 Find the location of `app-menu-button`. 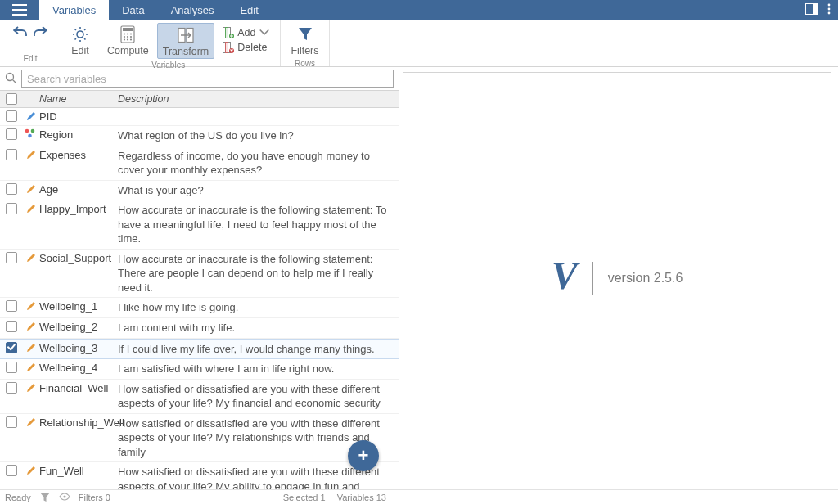

app-menu-button is located at coordinates (20, 10).